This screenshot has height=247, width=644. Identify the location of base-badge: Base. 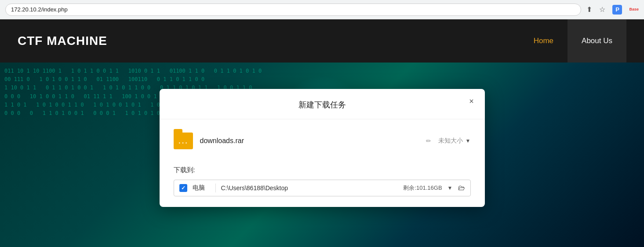
(634, 10).